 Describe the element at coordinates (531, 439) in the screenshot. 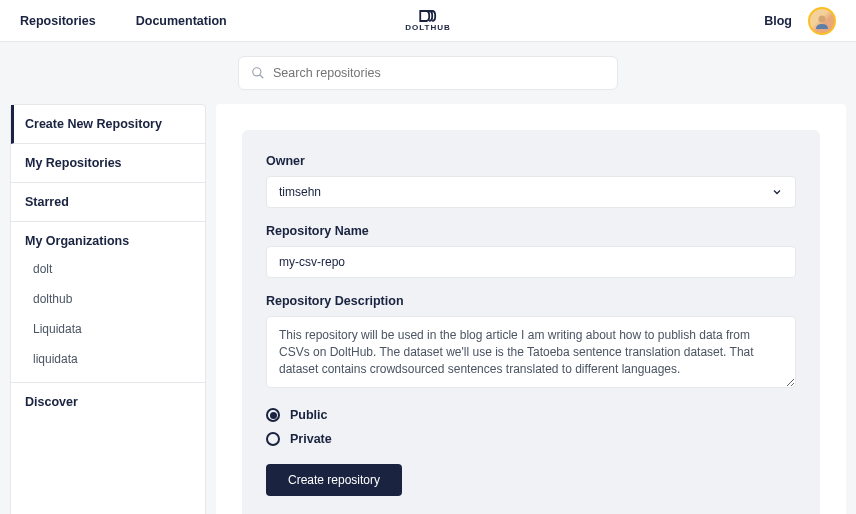

I see `radio-private: Private` at that location.